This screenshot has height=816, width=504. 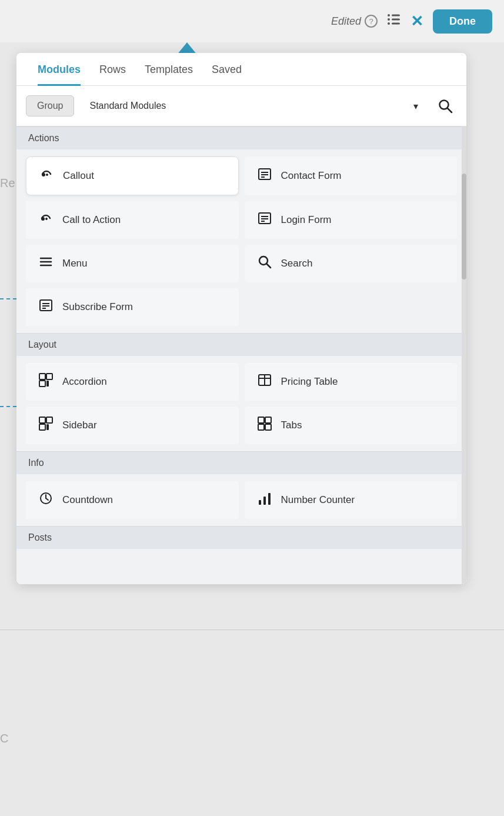 What do you see at coordinates (241, 138) in the screenshot?
I see `section-actions-header: Actions` at bounding box center [241, 138].